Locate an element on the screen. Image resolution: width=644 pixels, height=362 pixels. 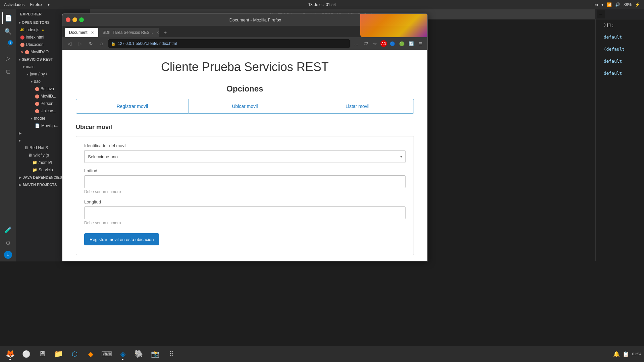
bd-error-icon: ⬤ is located at coordinates (37, 89).